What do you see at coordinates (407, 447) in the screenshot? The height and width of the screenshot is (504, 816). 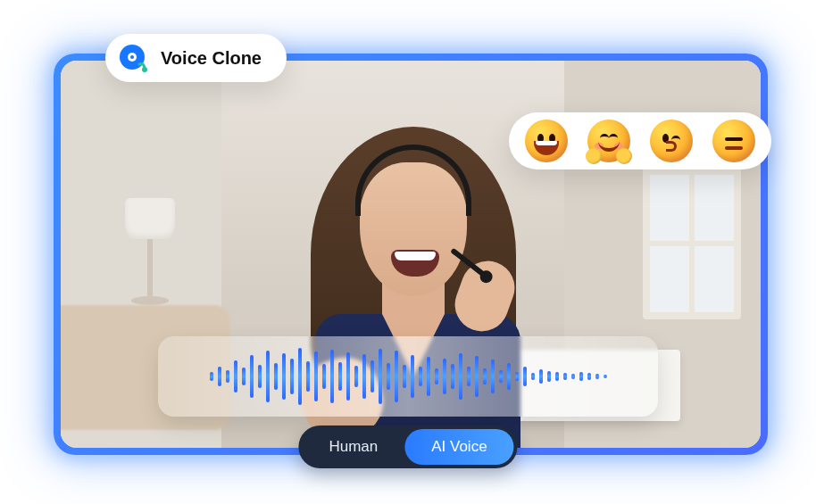 I see `voice-source-toggle: Human AI Voice` at bounding box center [407, 447].